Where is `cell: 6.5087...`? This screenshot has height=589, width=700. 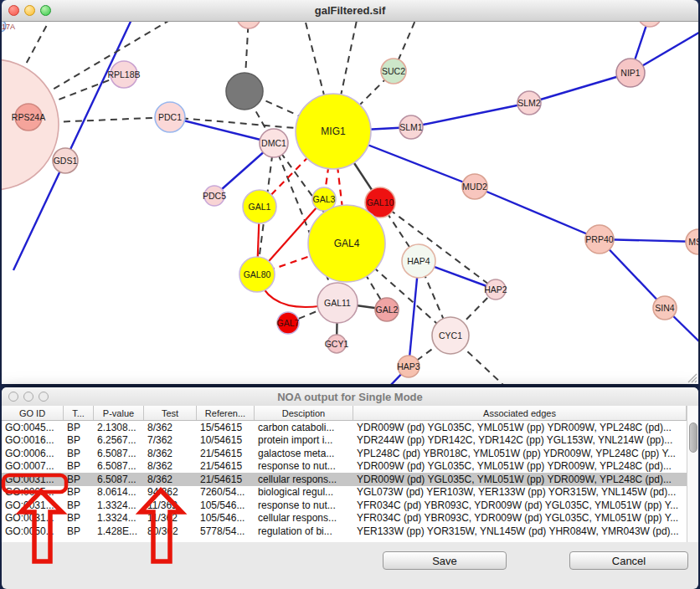
cell: 6.5087... is located at coordinates (119, 466).